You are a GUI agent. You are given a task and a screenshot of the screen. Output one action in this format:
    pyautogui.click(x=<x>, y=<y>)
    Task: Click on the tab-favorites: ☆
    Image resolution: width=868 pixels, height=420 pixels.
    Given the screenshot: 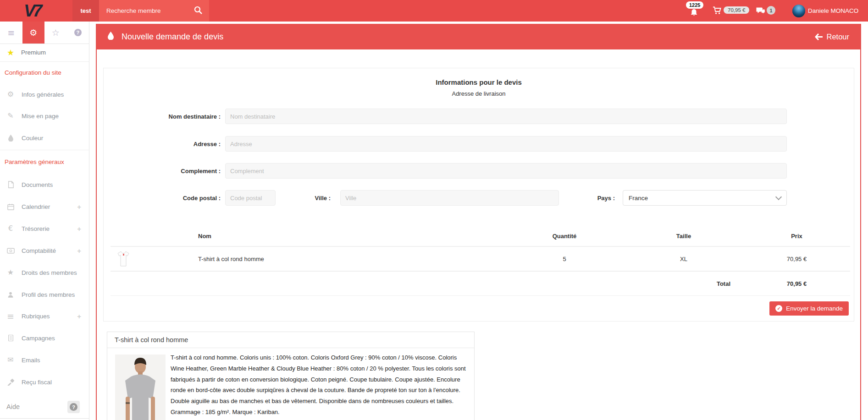 What is the action you would take?
    pyautogui.click(x=56, y=33)
    